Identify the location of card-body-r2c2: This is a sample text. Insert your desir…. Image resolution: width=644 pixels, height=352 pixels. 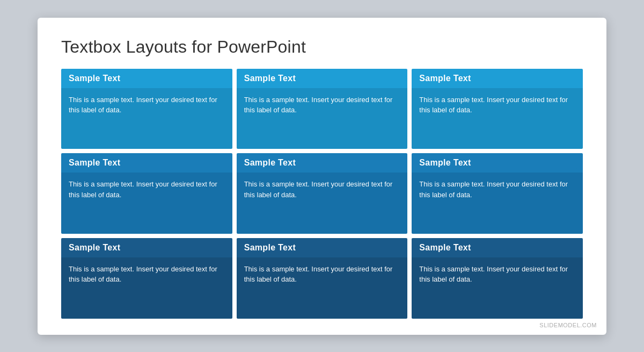
(322, 203).